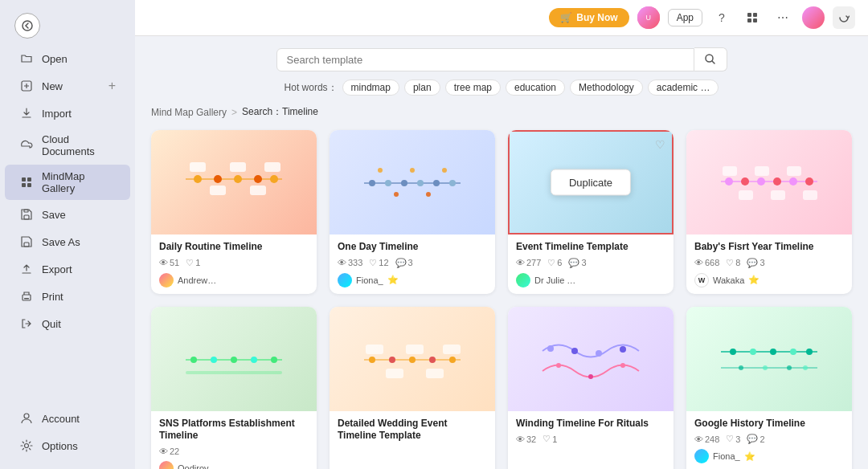  I want to click on tag-methodology: Methodology, so click(606, 88).